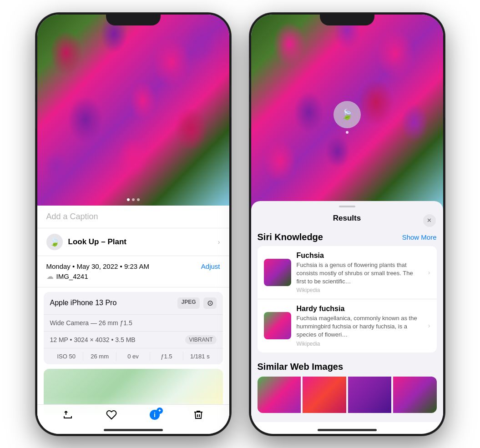 This screenshot has width=480, height=448. I want to click on siri-visual-intelligence-button: 🍃, so click(347, 115).